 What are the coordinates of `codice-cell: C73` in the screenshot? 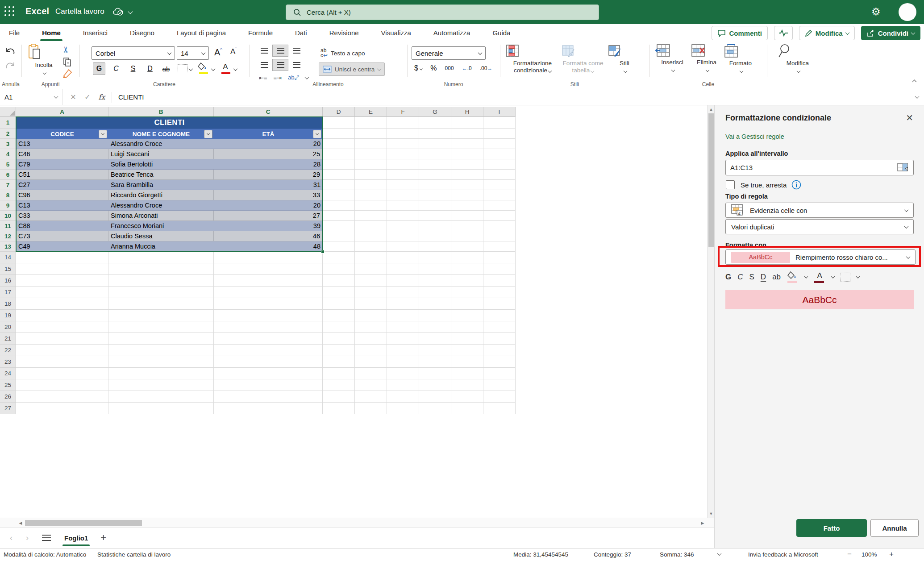 It's located at (62, 236).